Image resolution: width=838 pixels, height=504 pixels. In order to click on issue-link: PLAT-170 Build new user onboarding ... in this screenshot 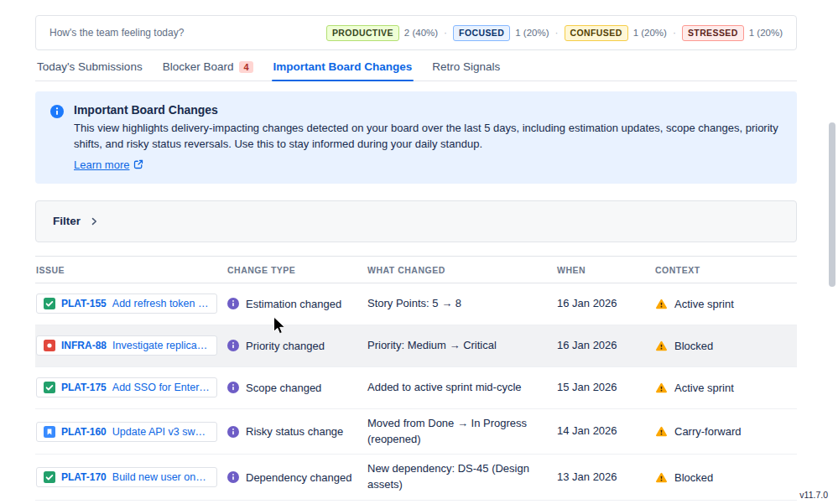, I will do `click(127, 477)`.